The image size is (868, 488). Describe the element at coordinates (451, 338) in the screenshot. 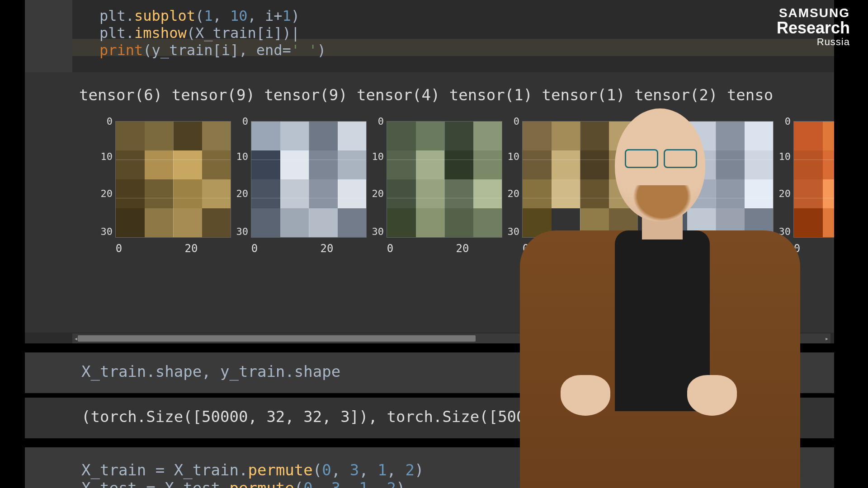

I see `horizontal-scrollbar: ◂ ▸` at that location.